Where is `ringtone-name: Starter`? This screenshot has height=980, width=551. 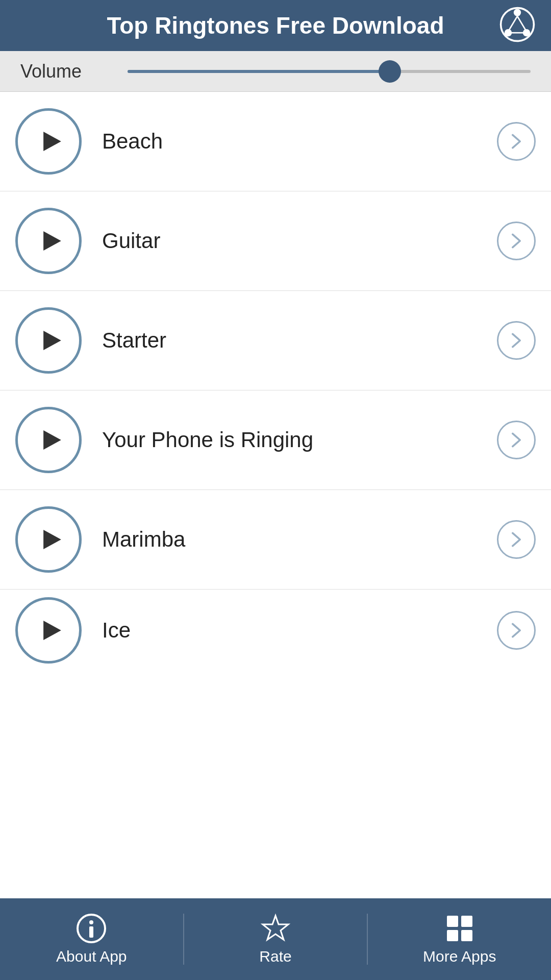 ringtone-name: Starter is located at coordinates (289, 340).